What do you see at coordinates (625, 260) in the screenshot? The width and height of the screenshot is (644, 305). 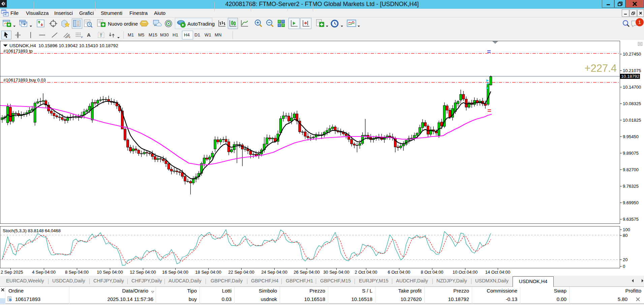 I see `svg-text: 20` at bounding box center [625, 260].